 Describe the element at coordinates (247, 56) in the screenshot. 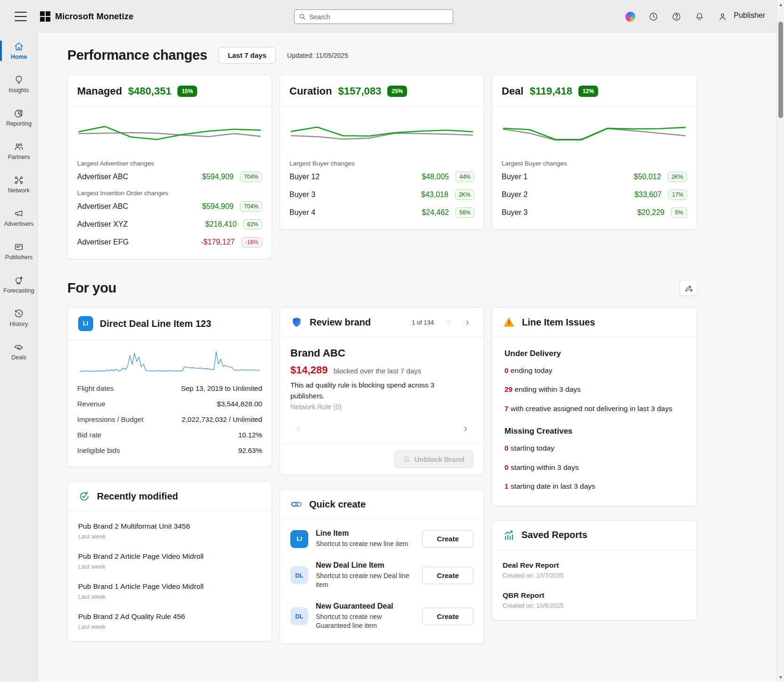

I see `date-range-button: Last 7 days` at that location.